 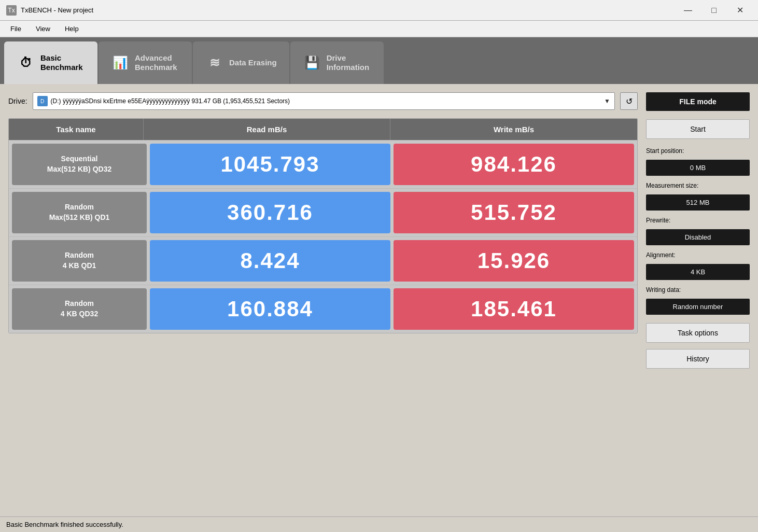 What do you see at coordinates (698, 300) in the screenshot?
I see `right-panel: FILE mode Start Start position: 0 MB Mea…` at bounding box center [698, 300].